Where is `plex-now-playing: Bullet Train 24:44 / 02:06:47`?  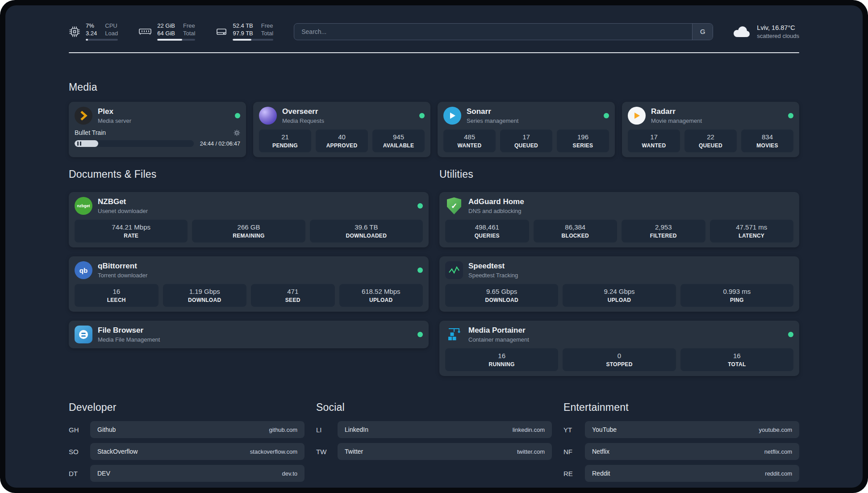 plex-now-playing: Bullet Train 24:44 / 02:06:47 is located at coordinates (157, 138).